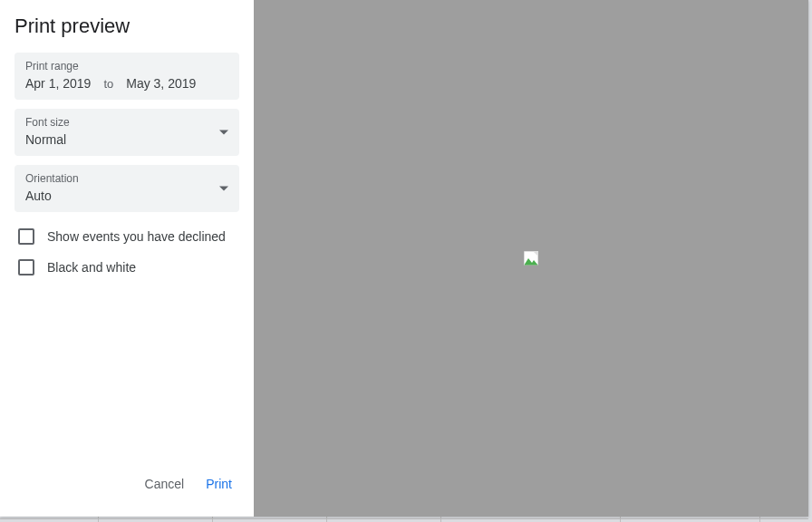 Image resolution: width=812 pixels, height=522 pixels. Describe the element at coordinates (127, 132) in the screenshot. I see `font-size-select: Font size Normal` at that location.